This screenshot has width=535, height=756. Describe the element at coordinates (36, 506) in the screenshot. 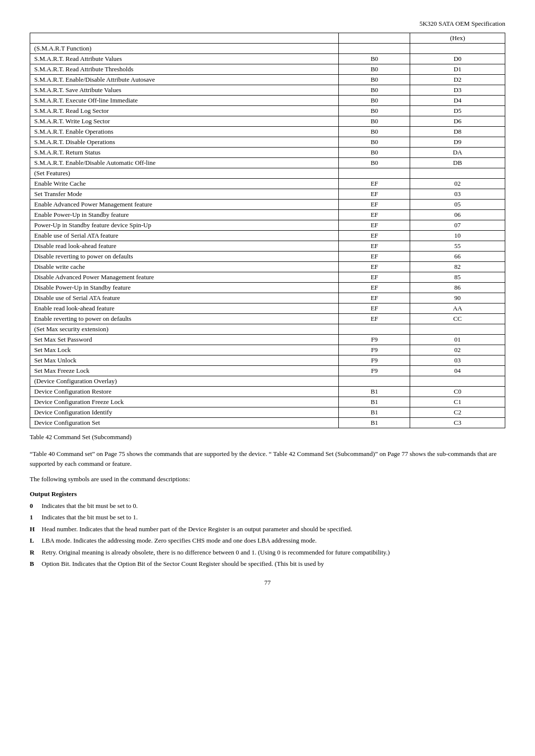

I see `reg-key: 0` at that location.